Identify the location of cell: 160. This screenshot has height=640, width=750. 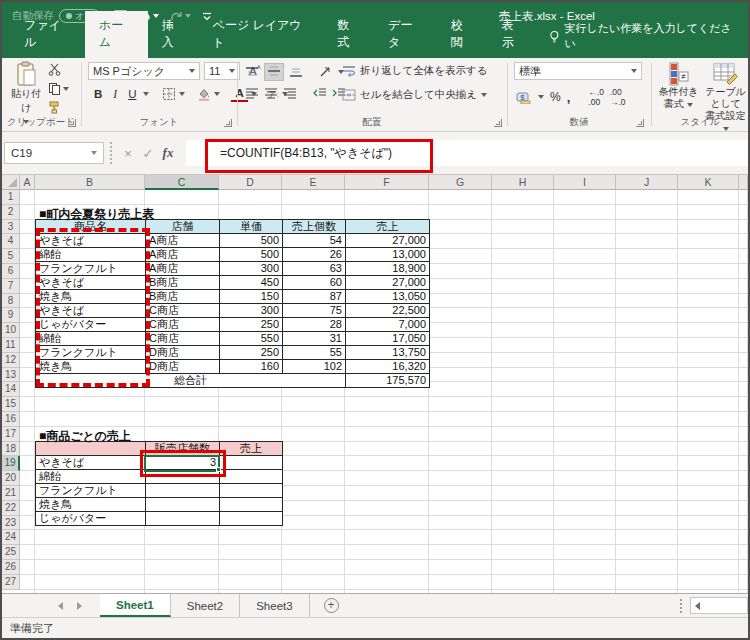
(252, 366).